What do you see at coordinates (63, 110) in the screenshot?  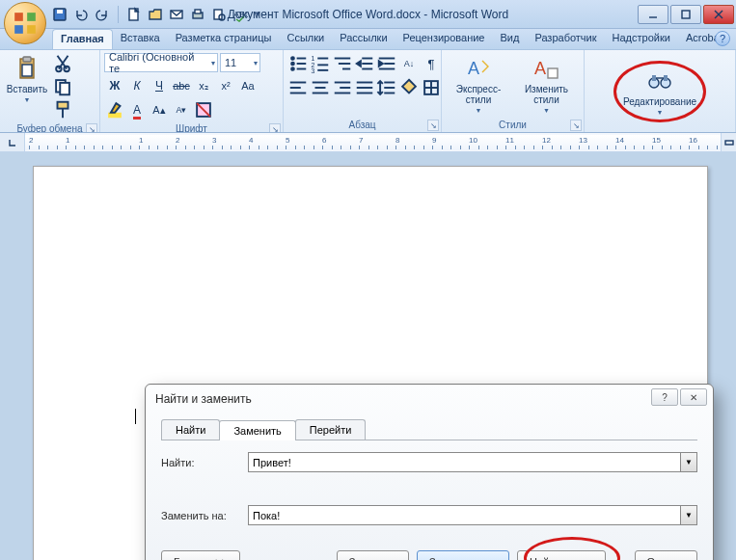 I see `format-painter-button` at bounding box center [63, 110].